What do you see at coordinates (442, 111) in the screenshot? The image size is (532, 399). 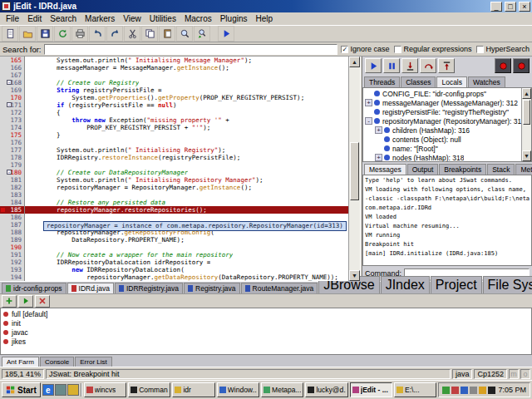 I see `locals-tree-item: registryPersistFile: "registryTheRegistr…` at bounding box center [442, 111].